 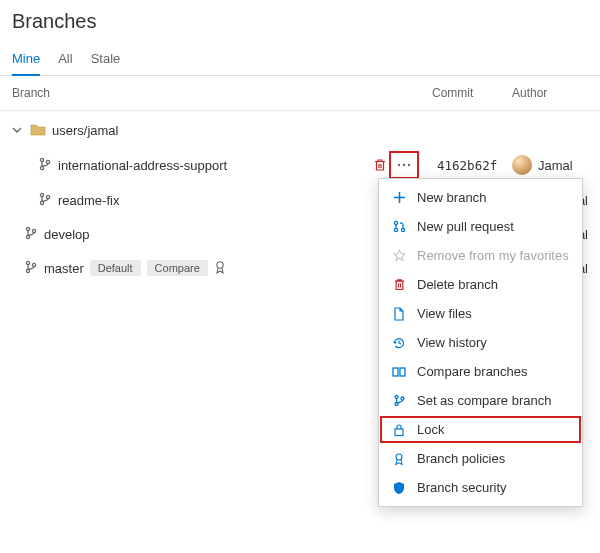 What do you see at coordinates (399, 314) in the screenshot?
I see `file-icon` at bounding box center [399, 314].